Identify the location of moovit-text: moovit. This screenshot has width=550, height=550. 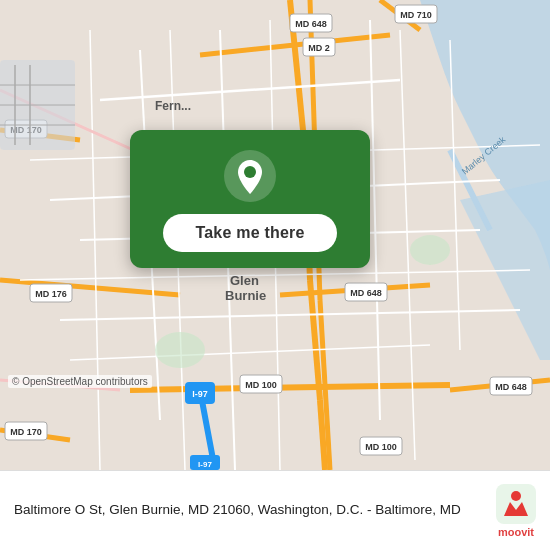
(516, 532).